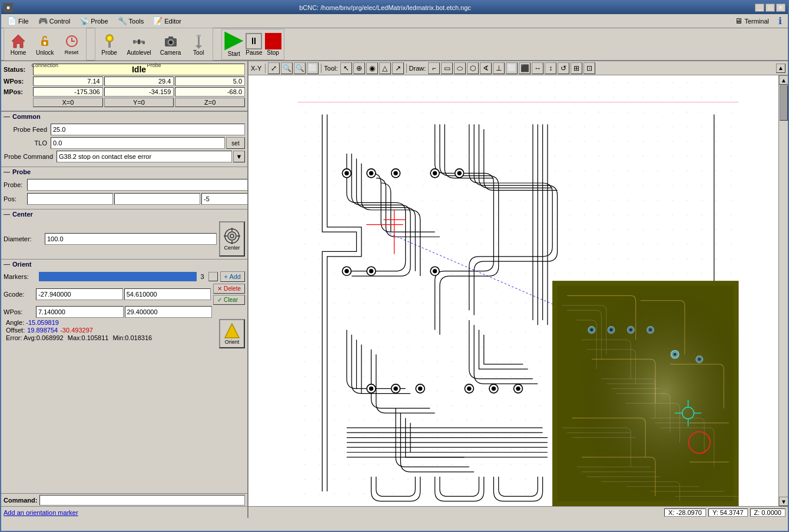 Image resolution: width=789 pixels, height=532 pixels. Describe the element at coordinates (784, 103) in the screenshot. I see `scroll-thumb` at that location.